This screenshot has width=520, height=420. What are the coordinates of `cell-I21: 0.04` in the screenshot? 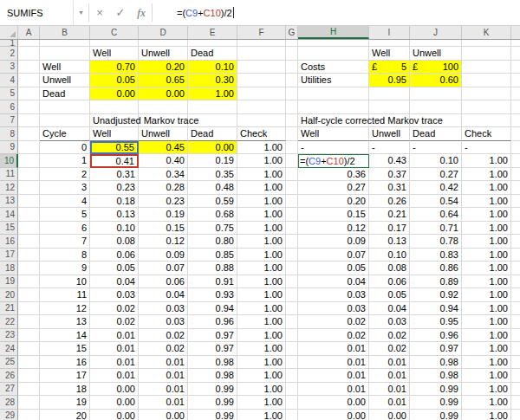 It's located at (390, 309).